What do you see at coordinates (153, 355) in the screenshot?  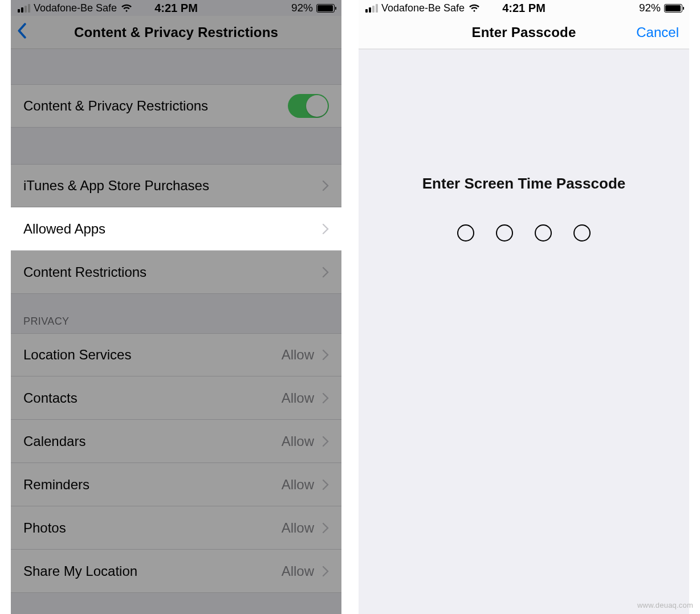 I see `cell-label: Location Services` at bounding box center [153, 355].